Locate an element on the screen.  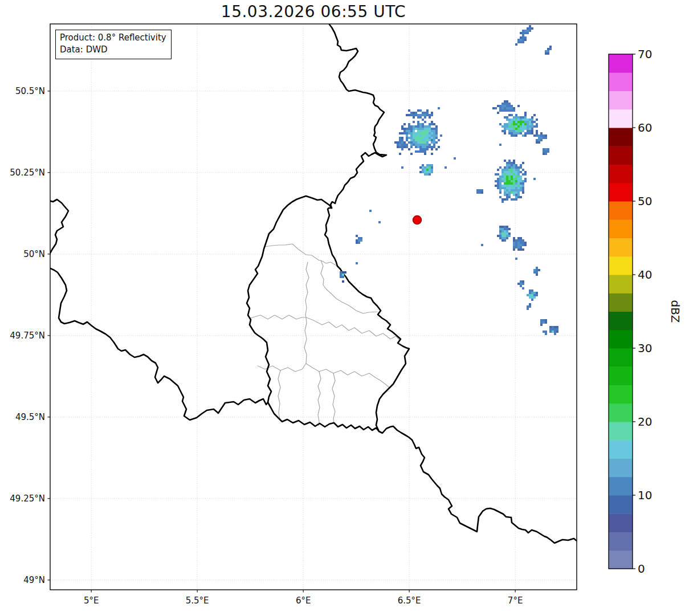
product-info-box: Product: 0.8° Reflectivity Data: DWD is located at coordinates (113, 44).